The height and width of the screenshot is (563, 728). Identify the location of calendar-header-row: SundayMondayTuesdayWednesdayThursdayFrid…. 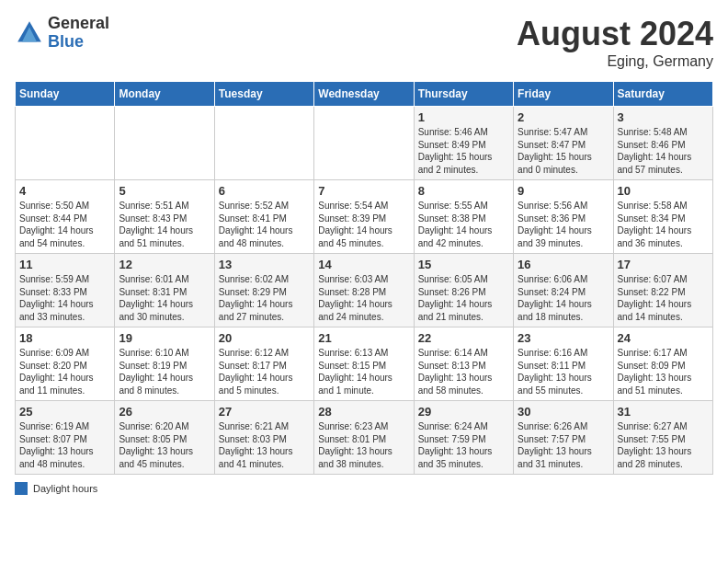
(364, 94).